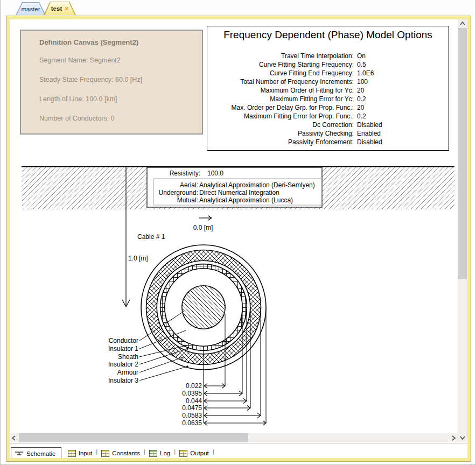  What do you see at coordinates (72, 453) in the screenshot?
I see `input-sheet-icon` at bounding box center [72, 453].